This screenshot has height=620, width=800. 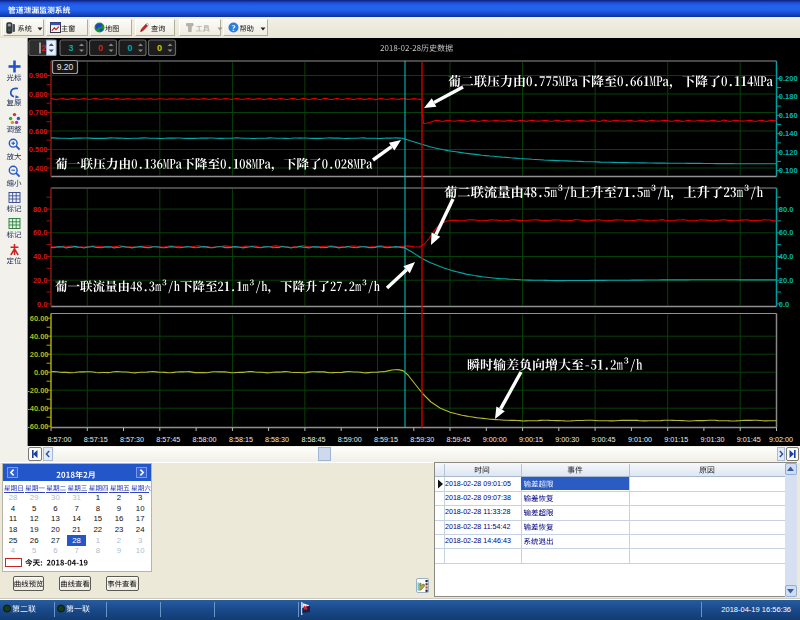 I want to click on svg-text: 0.700, so click(x=38, y=112).